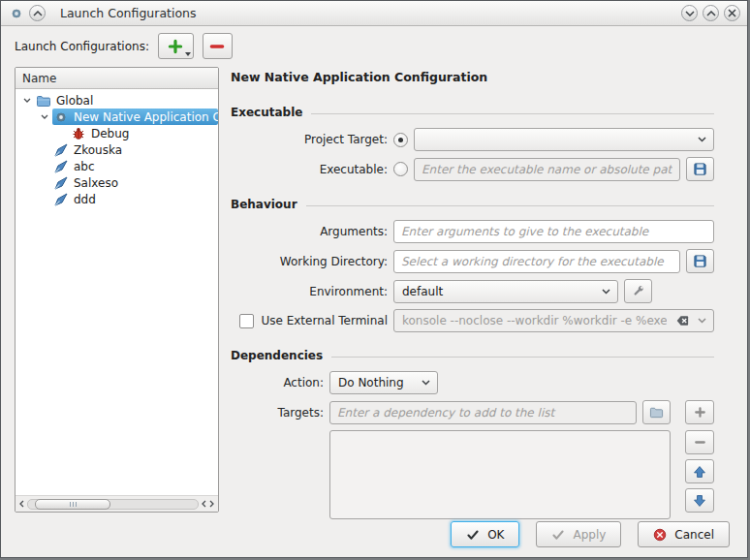 This screenshot has width=750, height=560. Describe the element at coordinates (473, 169) in the screenshot. I see `executable-row: Executable:` at that location.